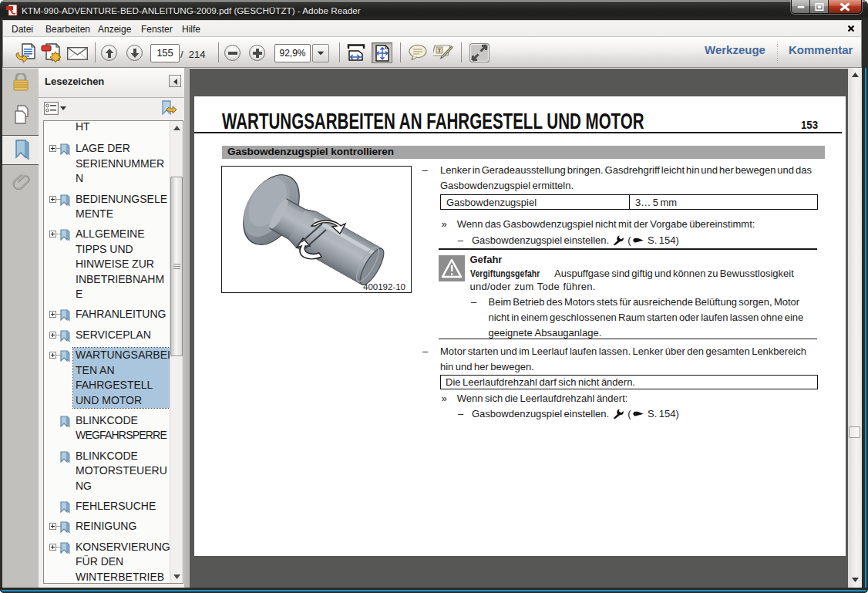  What do you see at coordinates (439, 51) in the screenshot?
I see `svg-text: T` at bounding box center [439, 51].